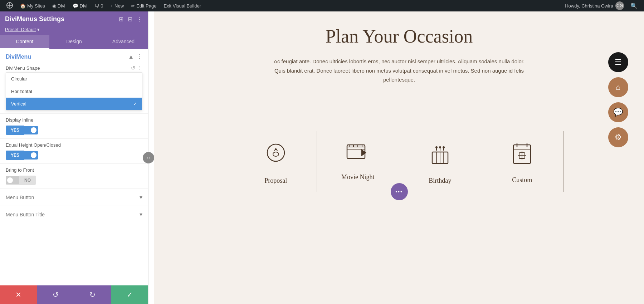  What do you see at coordinates (56, 295) in the screenshot?
I see `undo-button: ↺` at bounding box center [56, 295].